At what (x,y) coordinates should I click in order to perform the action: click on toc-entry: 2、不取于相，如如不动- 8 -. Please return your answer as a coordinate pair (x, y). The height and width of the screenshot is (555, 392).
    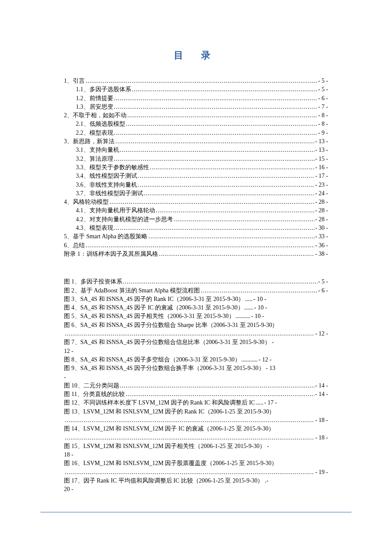
    Looking at the image, I should click on (196, 116).